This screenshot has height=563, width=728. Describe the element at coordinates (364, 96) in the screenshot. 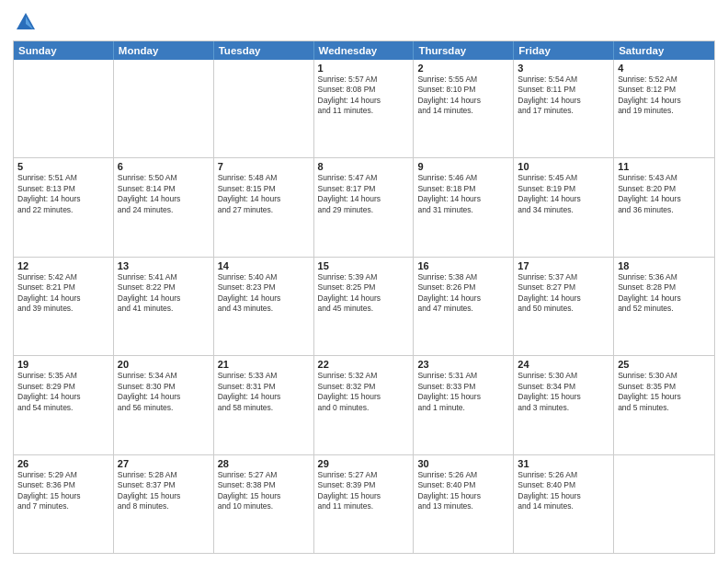

I see `day-info: Sunrise: 5:57 AM Sunset: 8:08 PM Dayligh…` at that location.